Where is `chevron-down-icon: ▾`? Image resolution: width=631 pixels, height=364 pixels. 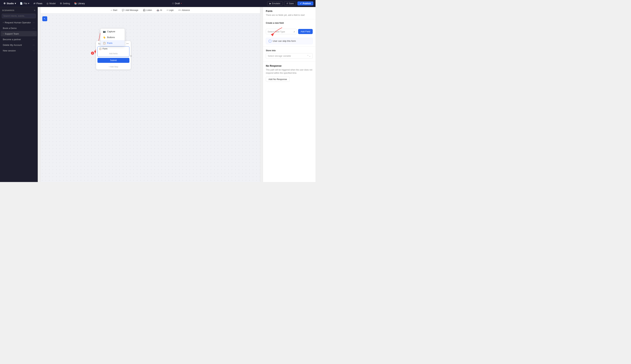
chevron-down-icon: ▾ is located at coordinates (3, 22).